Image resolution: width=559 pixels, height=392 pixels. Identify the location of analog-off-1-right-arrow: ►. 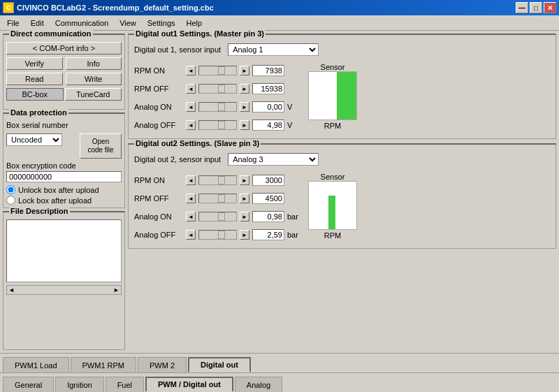
(245, 125).